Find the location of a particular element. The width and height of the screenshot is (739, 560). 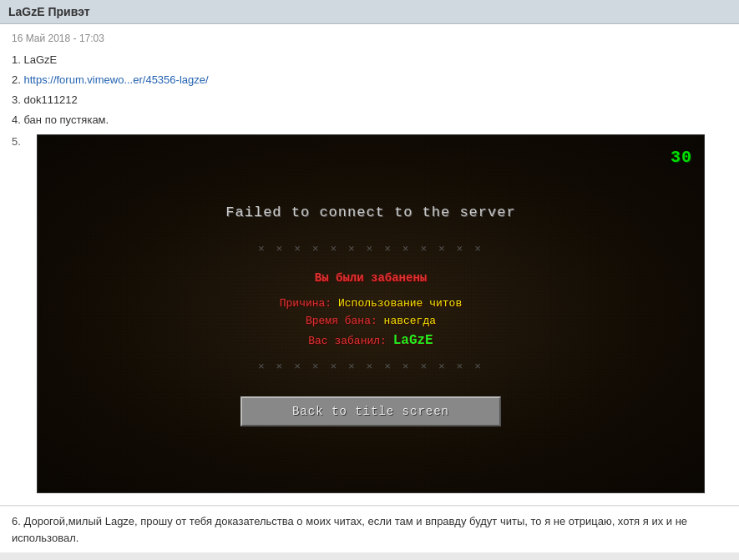

mc-reason-label: Причина: is located at coordinates (306, 304).